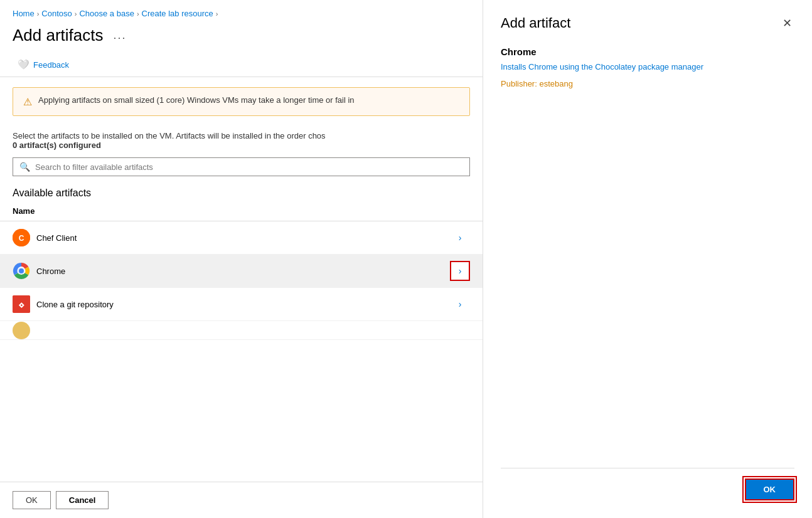 The image size is (812, 518). I want to click on list-item, so click(241, 330).